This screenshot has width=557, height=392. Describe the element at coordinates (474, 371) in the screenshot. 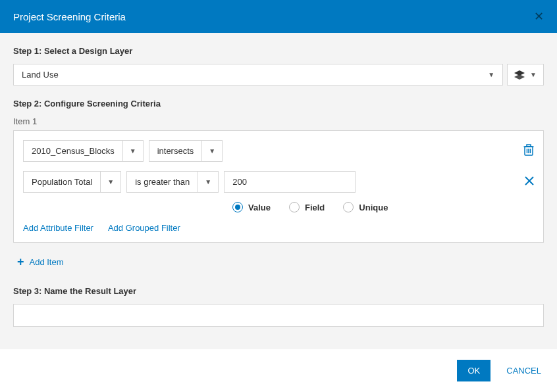

I see `ok-button: OK` at that location.